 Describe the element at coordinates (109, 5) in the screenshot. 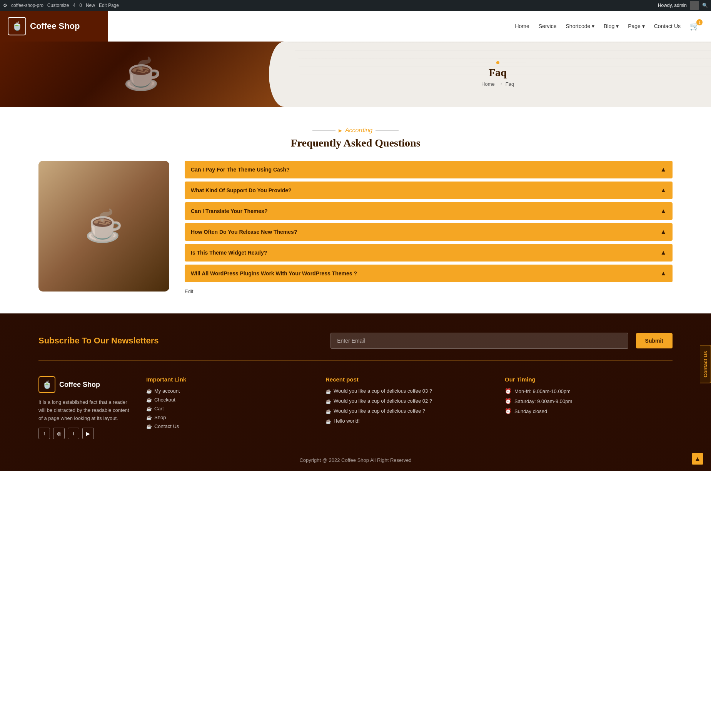

I see `admin-edit-link: Edit Page` at that location.